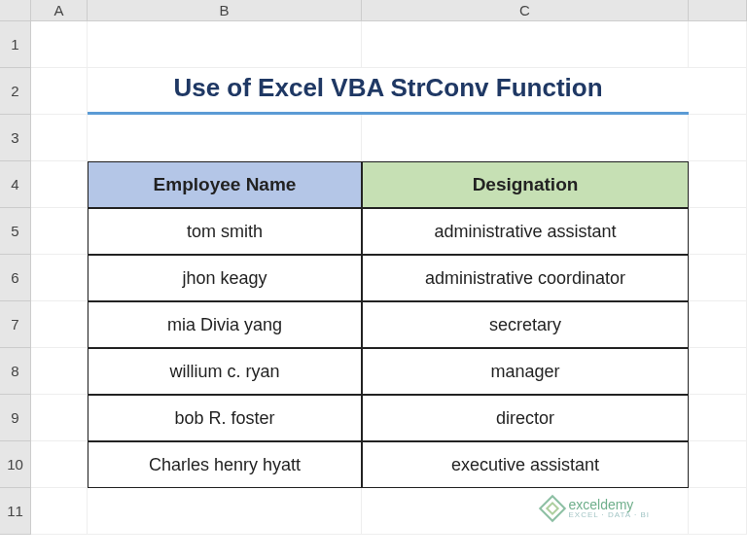 This screenshot has height=560, width=747. I want to click on table-cell: tom smith, so click(225, 231).